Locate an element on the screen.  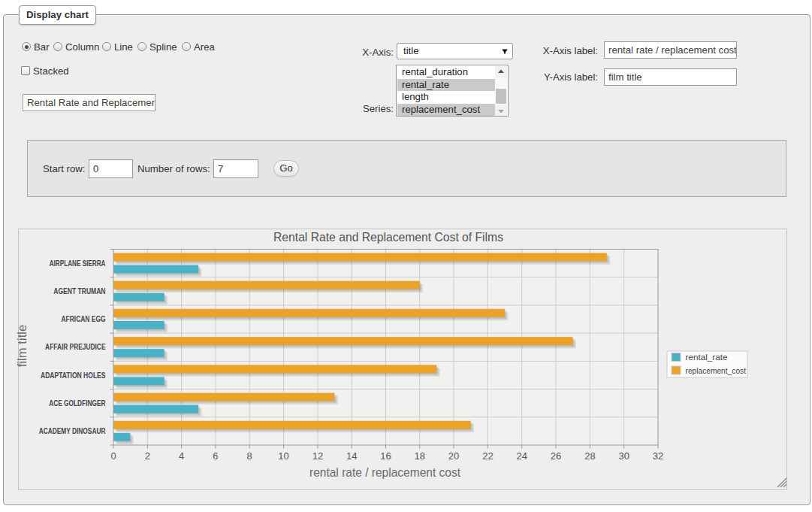
svg-text: 18 is located at coordinates (420, 456).